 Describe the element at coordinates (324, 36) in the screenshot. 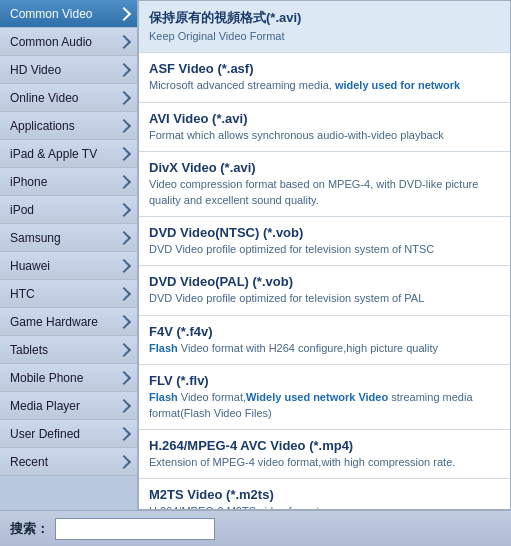

I see `format-item-desc: Keep Original Video Format` at that location.